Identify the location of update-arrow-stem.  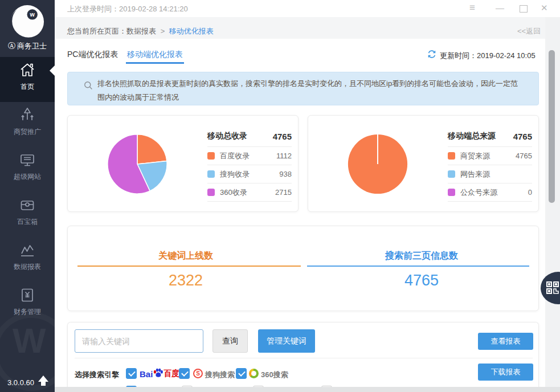
(43, 383).